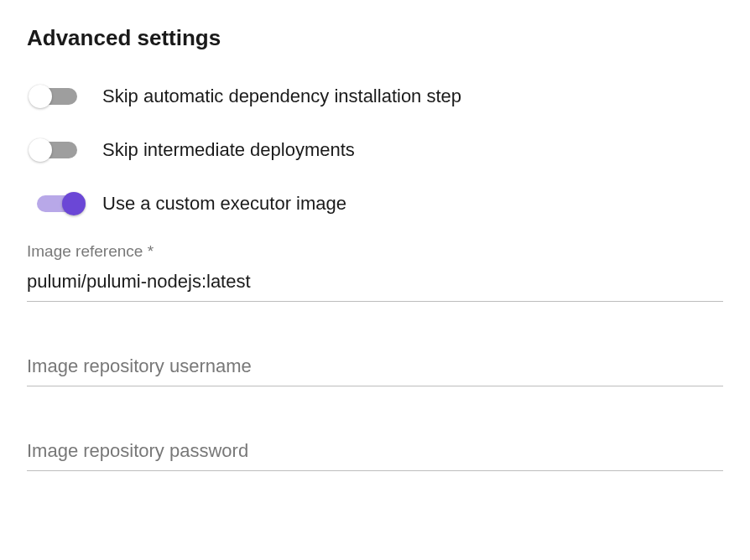  I want to click on toggle-label-skip-intermediate: Skip intermediate deployments, so click(228, 150).